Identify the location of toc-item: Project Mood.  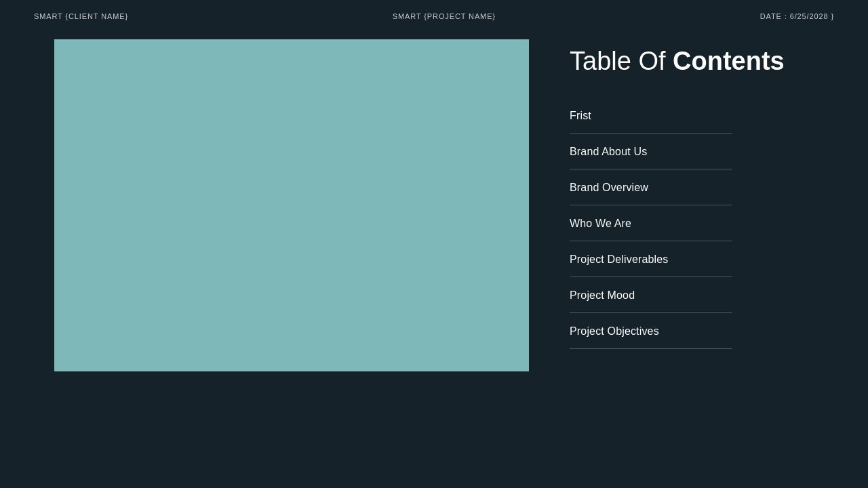
(651, 296).